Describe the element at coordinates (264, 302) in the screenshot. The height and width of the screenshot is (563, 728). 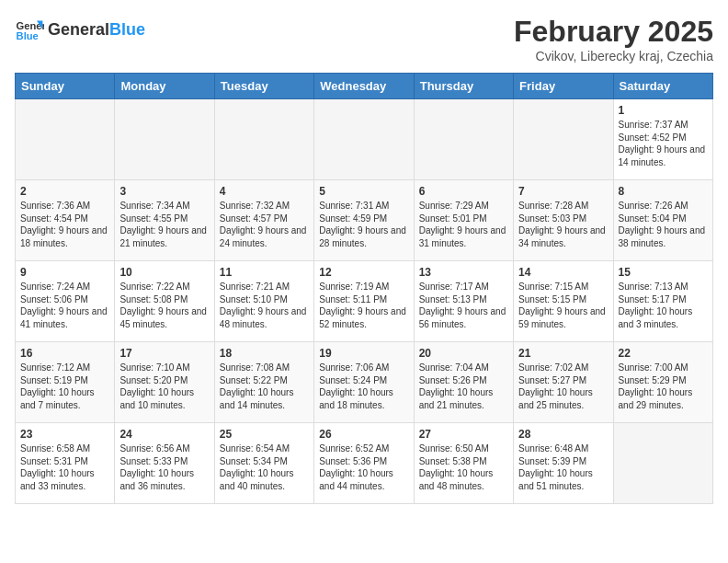
I see `calendar-cell: 11Sunrise: 7:21 AM Sunset: 5:10 PM Dayli…` at that location.